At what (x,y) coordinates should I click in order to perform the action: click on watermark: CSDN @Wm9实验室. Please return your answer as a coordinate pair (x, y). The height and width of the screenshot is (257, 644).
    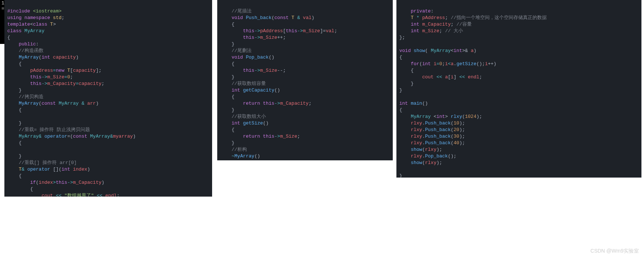
    Looking at the image, I should click on (615, 251).